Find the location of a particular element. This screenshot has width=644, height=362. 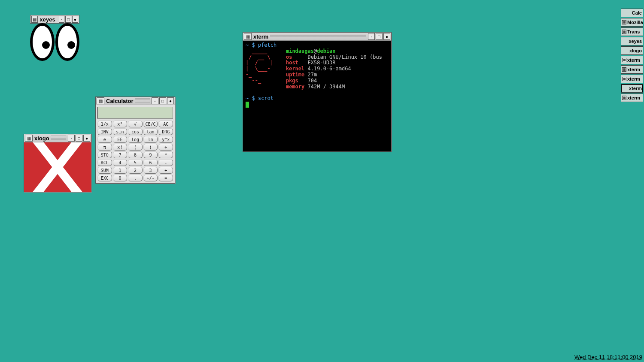

titlebar-xlogo: xlogo is located at coordinates (58, 138).